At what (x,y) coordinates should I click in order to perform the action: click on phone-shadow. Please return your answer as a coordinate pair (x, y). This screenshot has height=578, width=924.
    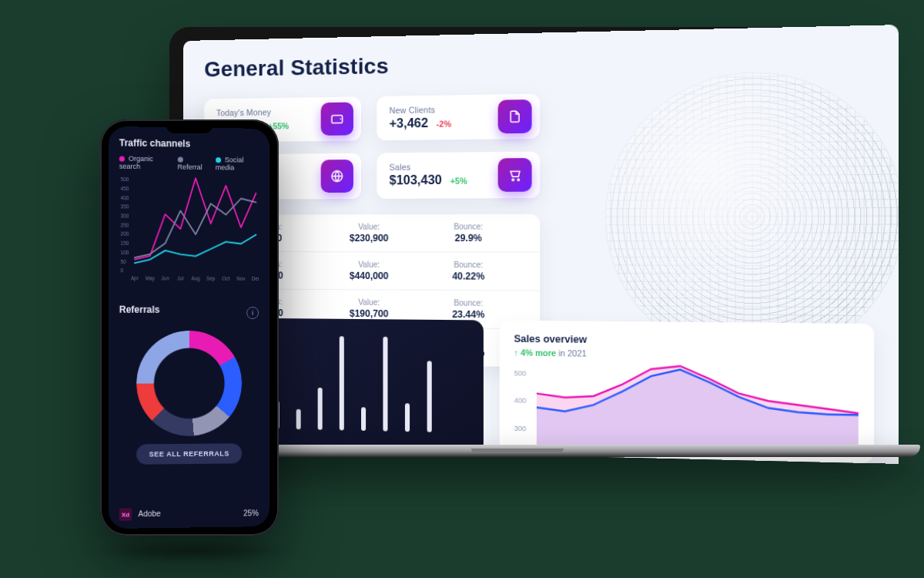
    Looking at the image, I should click on (192, 551).